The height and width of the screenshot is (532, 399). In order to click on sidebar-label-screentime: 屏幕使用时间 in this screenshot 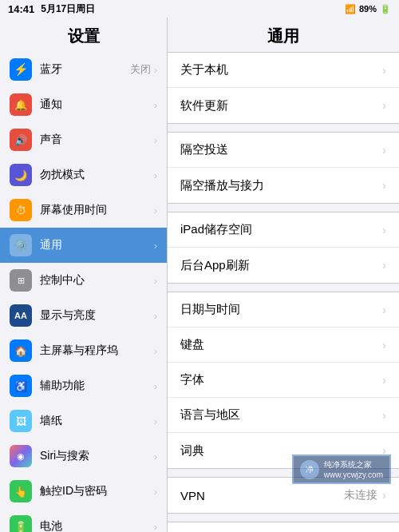, I will do `click(97, 210)`.